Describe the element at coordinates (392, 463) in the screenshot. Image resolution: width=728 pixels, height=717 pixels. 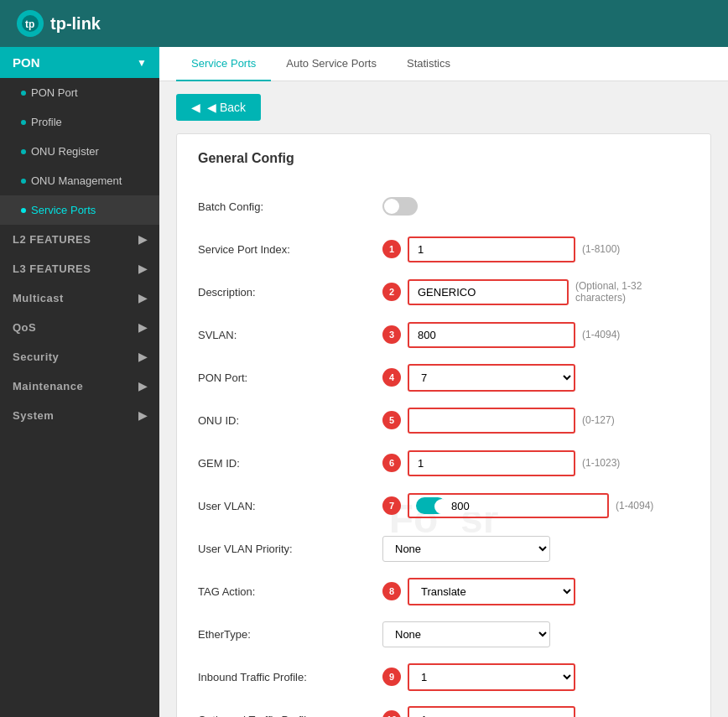
I see `badge-6: 6` at that location.